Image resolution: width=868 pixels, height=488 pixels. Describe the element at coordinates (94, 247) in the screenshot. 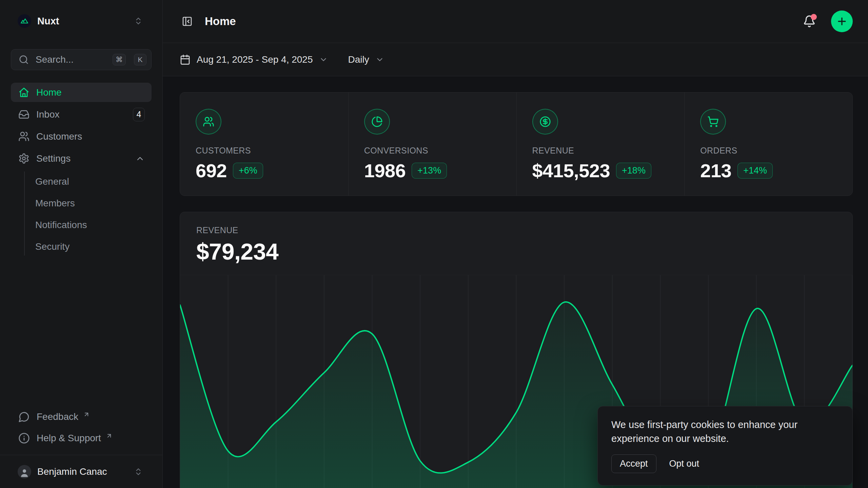

I see `sidebar-item-security: Security` at that location.